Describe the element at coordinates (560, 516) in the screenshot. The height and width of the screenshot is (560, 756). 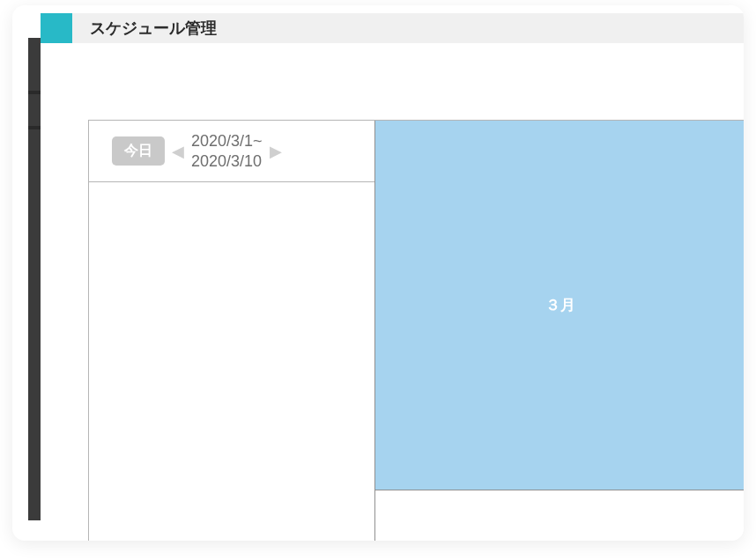
I see `day-header: 1(月)2(火)3(水)4(木)5(金)6(土)7(日)8(月)9(火)10(水…` at that location.